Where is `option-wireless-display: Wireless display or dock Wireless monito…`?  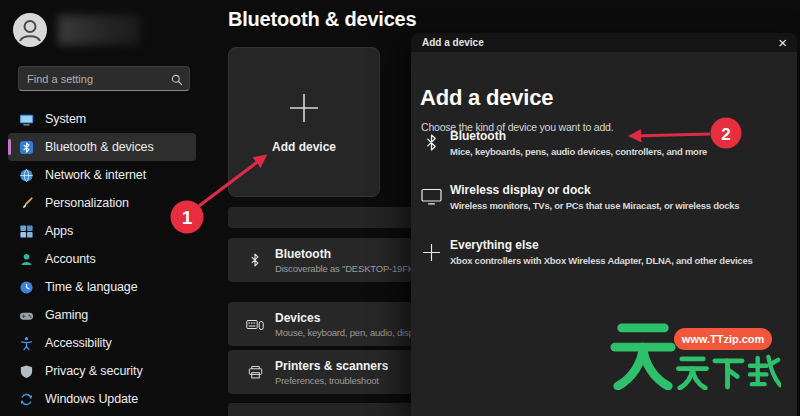
option-wireless-display: Wireless display or dock Wireless monito… is located at coordinates (603, 203).